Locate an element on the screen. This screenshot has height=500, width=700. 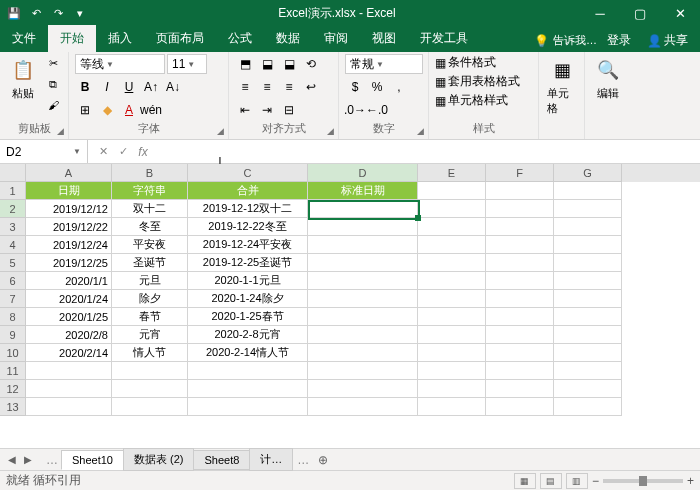
cell: 2020-1-24除夕 is located at coordinates (248, 299).